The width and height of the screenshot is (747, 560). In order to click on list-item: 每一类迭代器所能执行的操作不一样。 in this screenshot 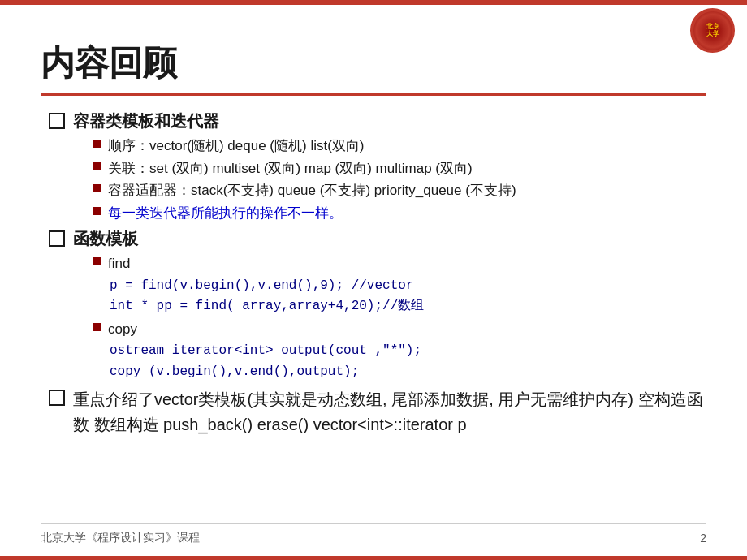, I will do `click(399, 213)`.